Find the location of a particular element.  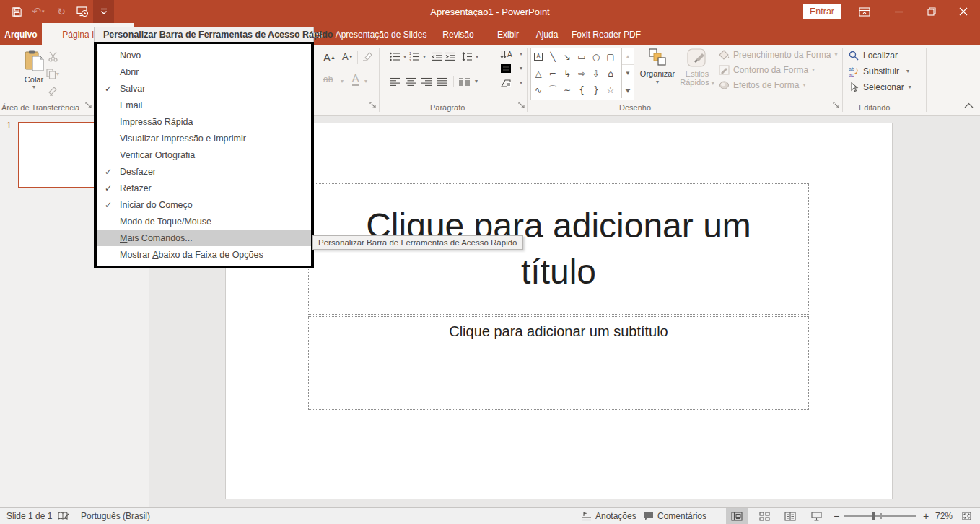

undo-icon: ↶▾ is located at coordinates (38, 12).